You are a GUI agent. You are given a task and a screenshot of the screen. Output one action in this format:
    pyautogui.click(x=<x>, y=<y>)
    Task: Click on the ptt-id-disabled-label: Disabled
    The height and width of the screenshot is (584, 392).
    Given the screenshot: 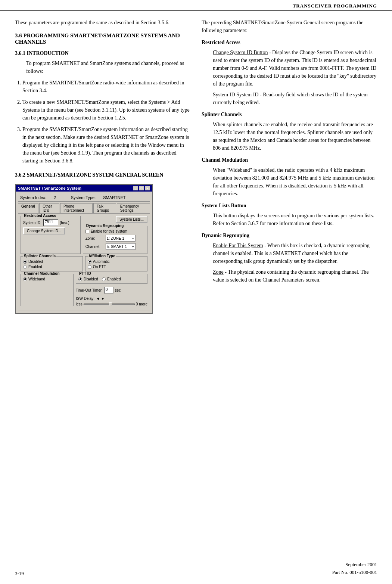 What is the action you would take?
    pyautogui.click(x=91, y=279)
    